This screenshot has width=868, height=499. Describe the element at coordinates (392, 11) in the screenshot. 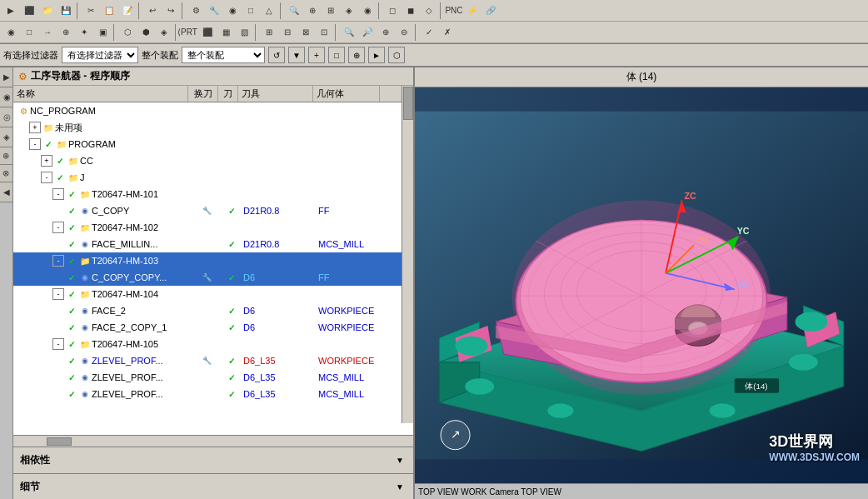

I see `toolbar-btn-20: ◻` at that location.